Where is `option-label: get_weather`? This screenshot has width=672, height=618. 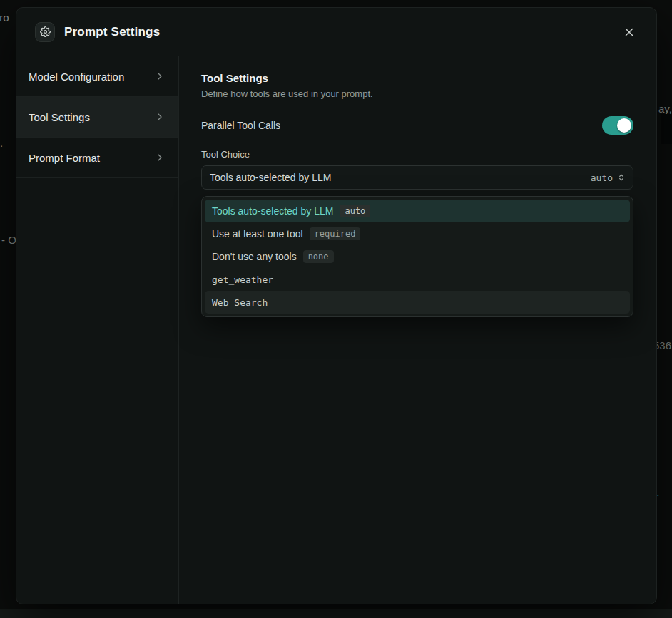 option-label: get_weather is located at coordinates (243, 279).